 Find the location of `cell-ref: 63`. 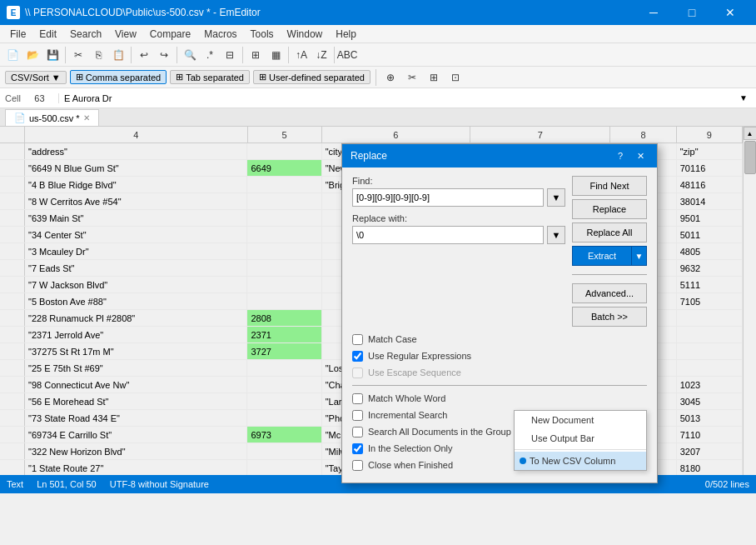

cell-ref: 63 is located at coordinates (42, 98).